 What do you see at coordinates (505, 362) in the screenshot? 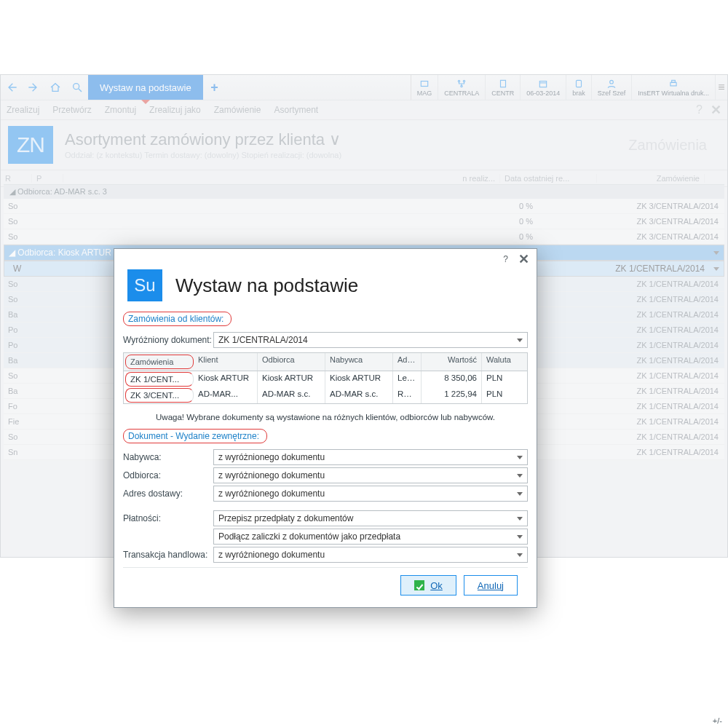
I see `th-waluta: Waluta` at bounding box center [505, 362].